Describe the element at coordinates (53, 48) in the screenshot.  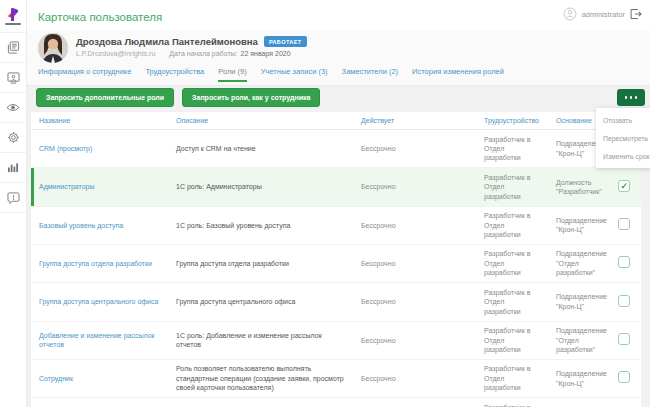
I see `avatar` at that location.